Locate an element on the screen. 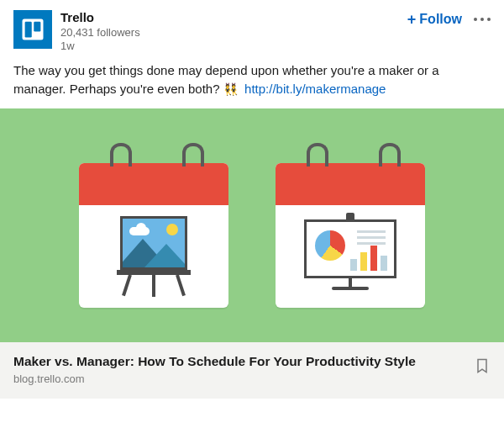 This screenshot has height=428, width=504. plus-icon: + is located at coordinates (412, 19).